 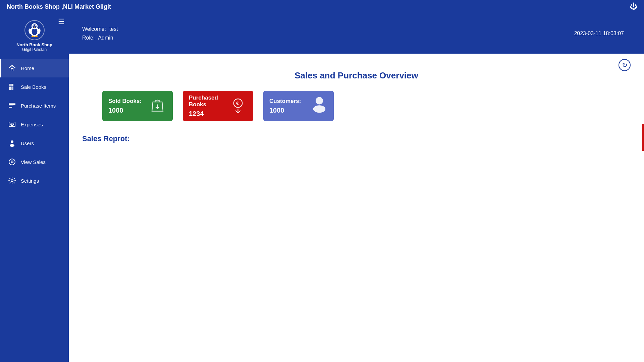 I want to click on customers-card: Customers: 1000, so click(x=299, y=106).